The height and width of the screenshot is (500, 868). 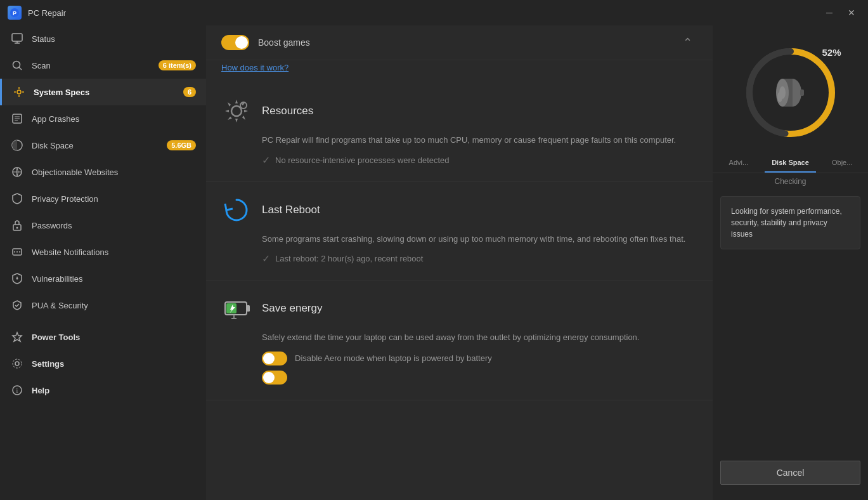 What do you see at coordinates (739, 163) in the screenshot?
I see `panel-tab-advi: Advi...` at bounding box center [739, 163].